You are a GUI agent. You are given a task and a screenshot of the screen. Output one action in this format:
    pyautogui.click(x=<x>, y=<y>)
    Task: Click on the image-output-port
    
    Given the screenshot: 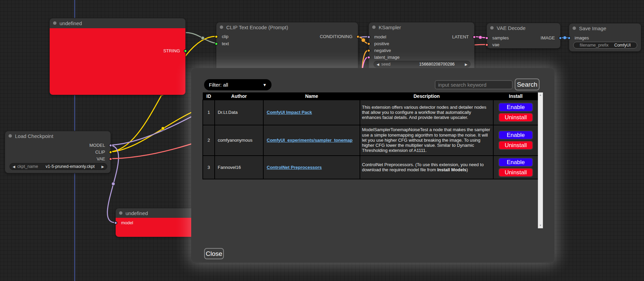 What is the action you would take?
    pyautogui.click(x=560, y=38)
    